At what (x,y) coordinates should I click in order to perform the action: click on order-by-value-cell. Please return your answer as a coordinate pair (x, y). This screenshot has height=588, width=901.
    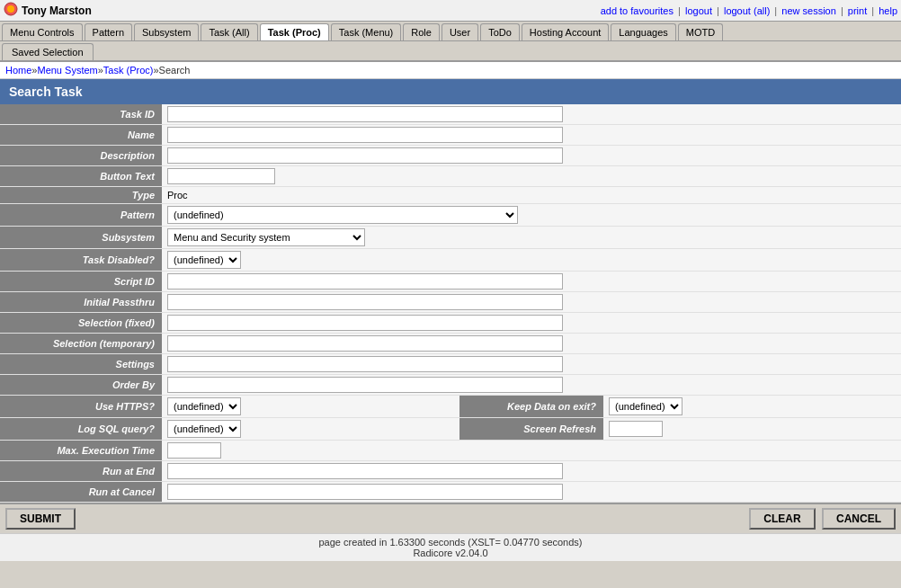
    Looking at the image, I should click on (531, 385).